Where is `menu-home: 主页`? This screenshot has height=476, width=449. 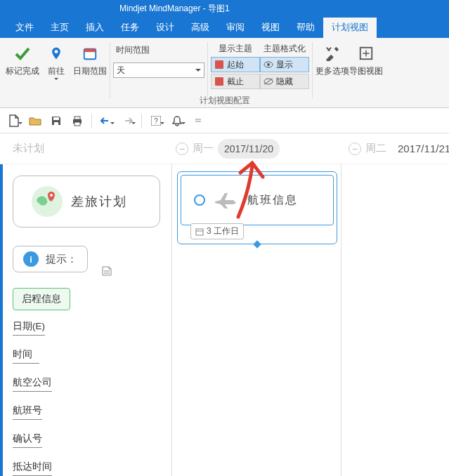 menu-home: 主页 is located at coordinates (60, 28).